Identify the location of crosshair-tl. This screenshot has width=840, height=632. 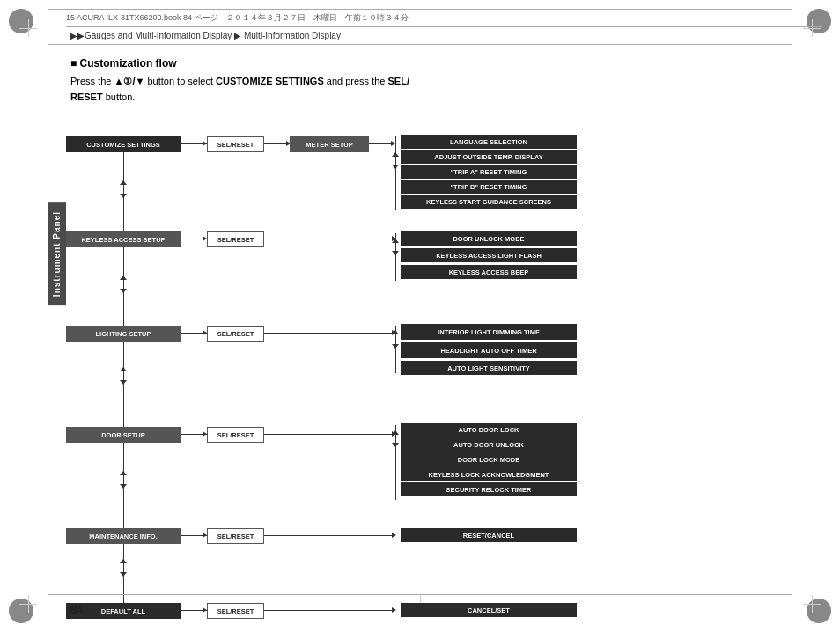
(28, 28).